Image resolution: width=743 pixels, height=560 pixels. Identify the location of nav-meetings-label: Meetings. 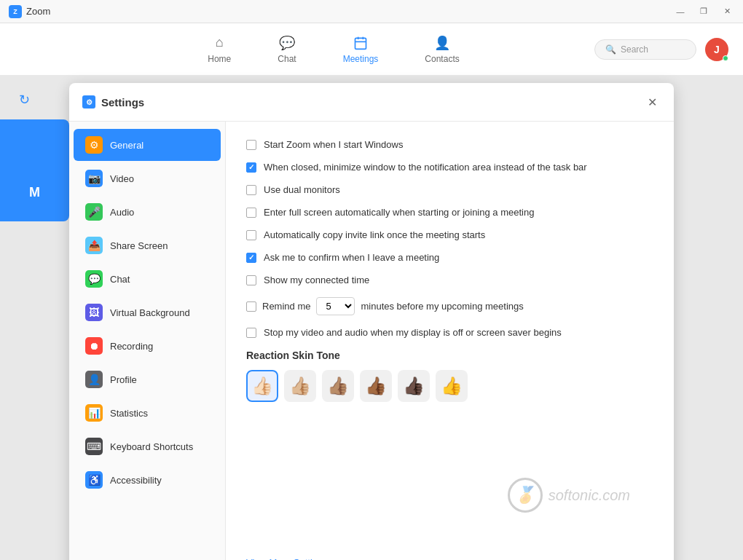
(361, 59).